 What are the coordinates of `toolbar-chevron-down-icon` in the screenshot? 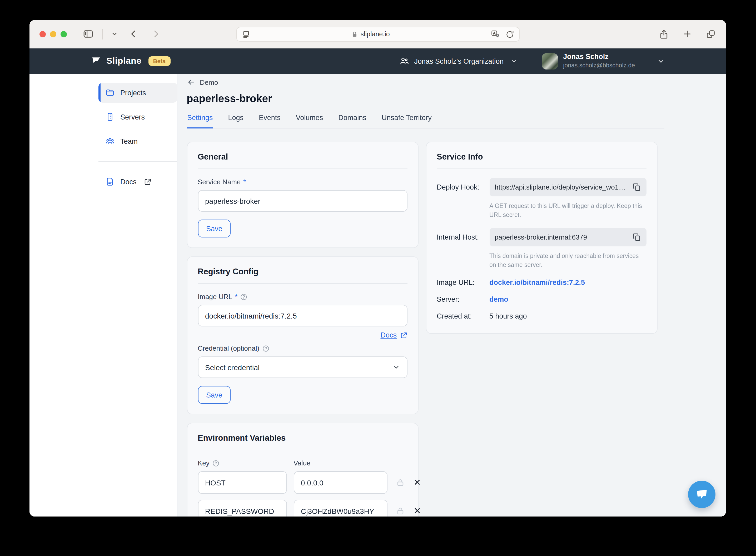 It's located at (114, 34).